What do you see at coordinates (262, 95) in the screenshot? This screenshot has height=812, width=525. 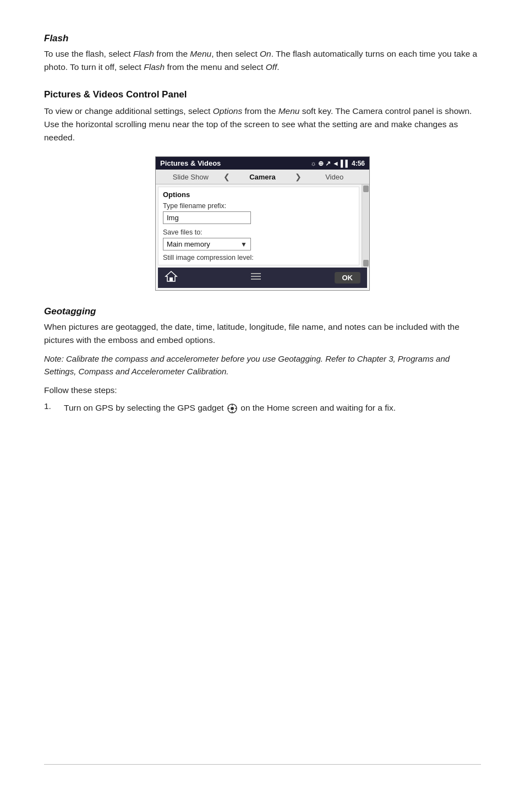 I see `pictures-videos-heading: Pictures & Videos Control Panel` at bounding box center [262, 95].